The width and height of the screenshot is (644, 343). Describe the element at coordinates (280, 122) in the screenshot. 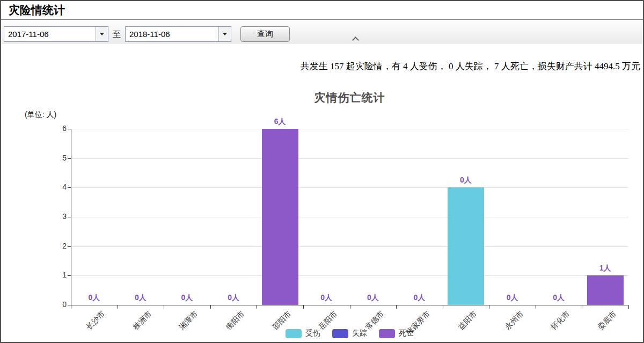

I see `bar-data-label: 6人` at that location.